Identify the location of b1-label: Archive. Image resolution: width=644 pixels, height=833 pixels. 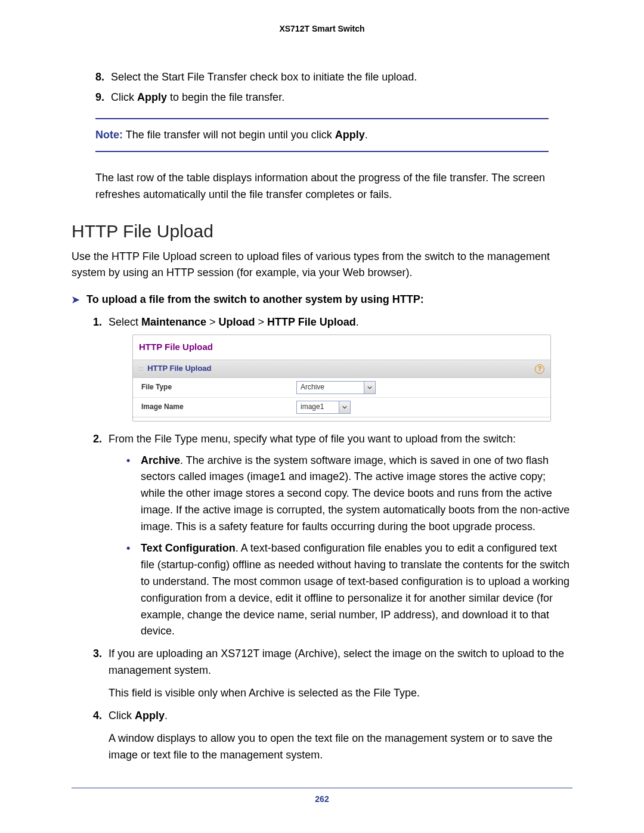
(160, 460).